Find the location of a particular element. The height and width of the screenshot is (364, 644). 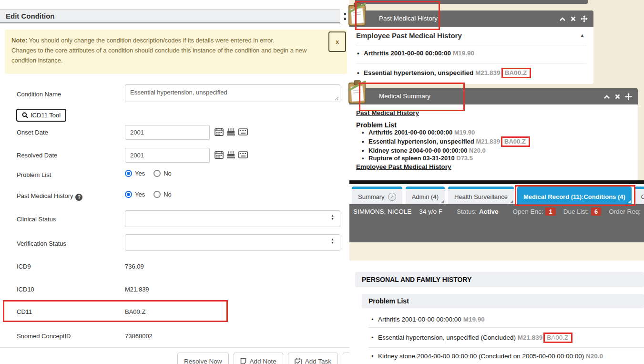

employee-pmh-link: Employee Past Medical History is located at coordinates (404, 167).